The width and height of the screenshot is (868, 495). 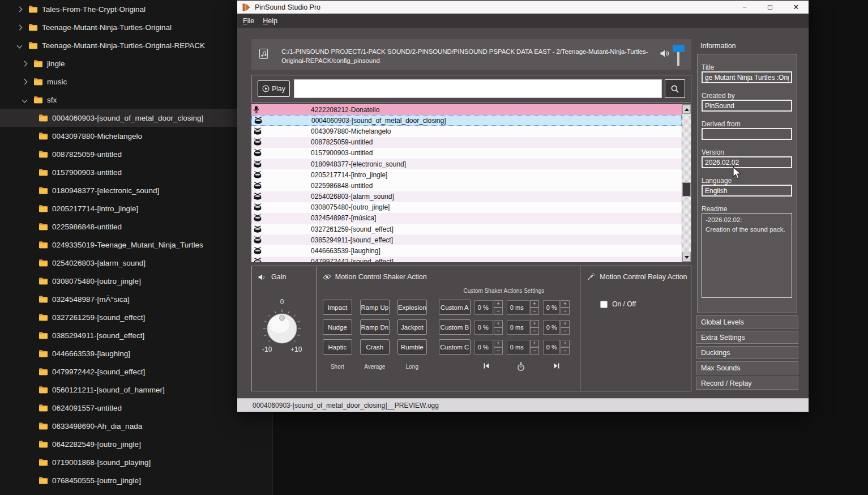 What do you see at coordinates (675, 88) in the screenshot?
I see `search-button` at bounding box center [675, 88].